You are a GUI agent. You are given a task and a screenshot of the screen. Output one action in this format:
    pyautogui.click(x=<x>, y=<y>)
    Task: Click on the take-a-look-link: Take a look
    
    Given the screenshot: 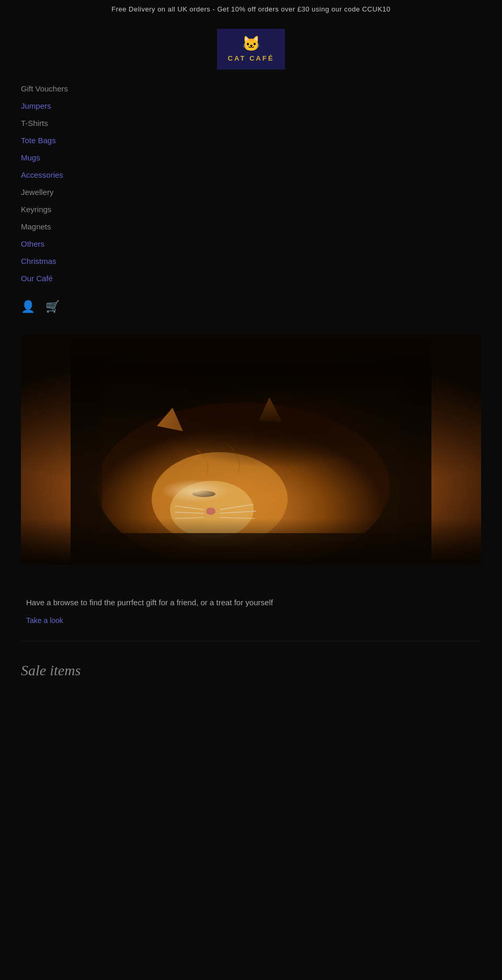 What is the action you would take?
    pyautogui.click(x=45, y=620)
    